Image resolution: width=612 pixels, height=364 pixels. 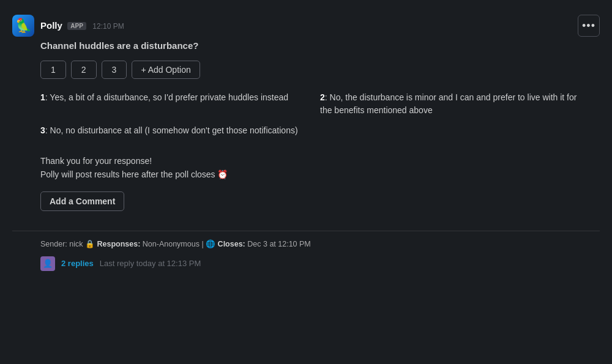 What do you see at coordinates (306, 26) in the screenshot?
I see `message-header: 🦜 Polly APP 12:10 PM •••` at bounding box center [306, 26].